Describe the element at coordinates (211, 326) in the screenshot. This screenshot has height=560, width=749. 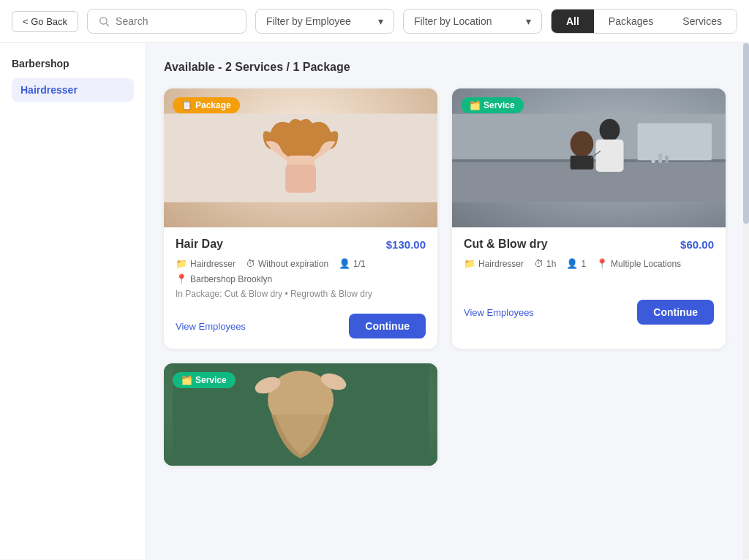
I see `view-employees-button-hair-day: View Employees` at that location.